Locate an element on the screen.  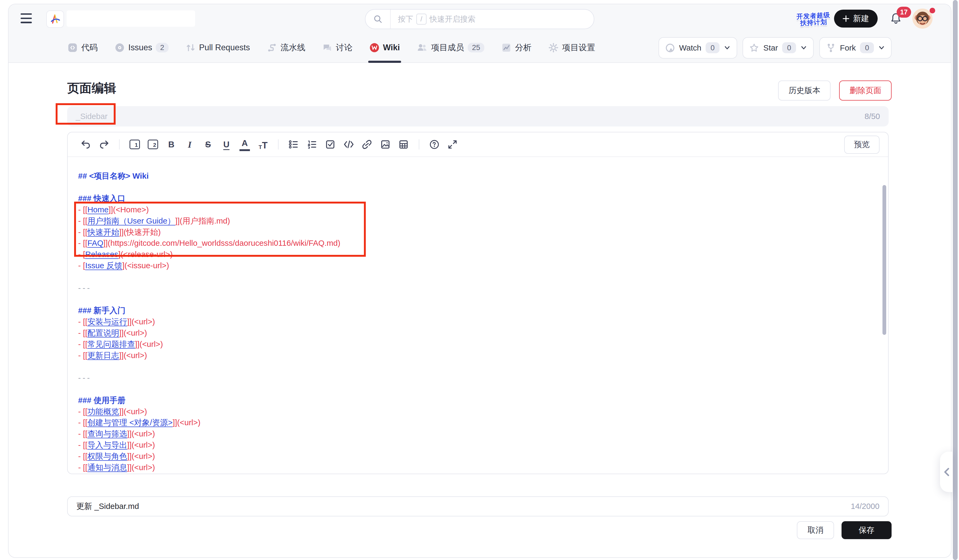
tab-pull-requests: Pull Requests is located at coordinates (218, 48).